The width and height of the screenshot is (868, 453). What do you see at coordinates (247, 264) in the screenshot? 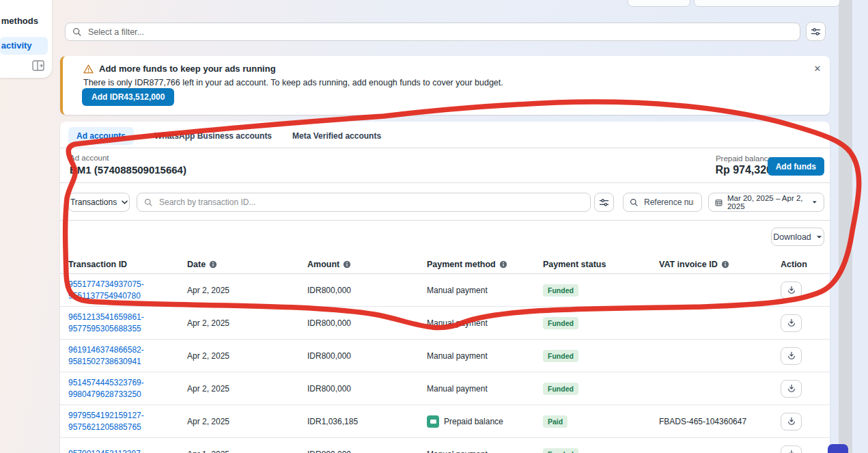
I see `col-date: Date` at bounding box center [247, 264].